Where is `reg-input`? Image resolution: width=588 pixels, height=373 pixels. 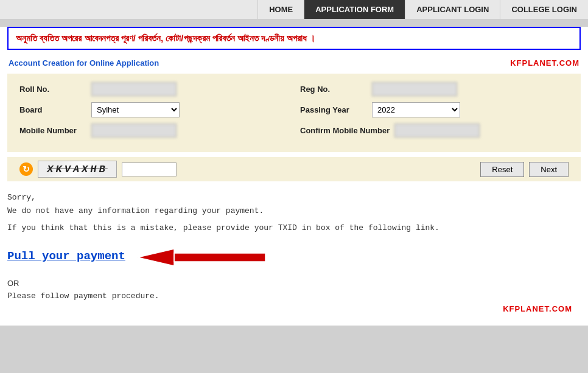
reg-input is located at coordinates (415, 89).